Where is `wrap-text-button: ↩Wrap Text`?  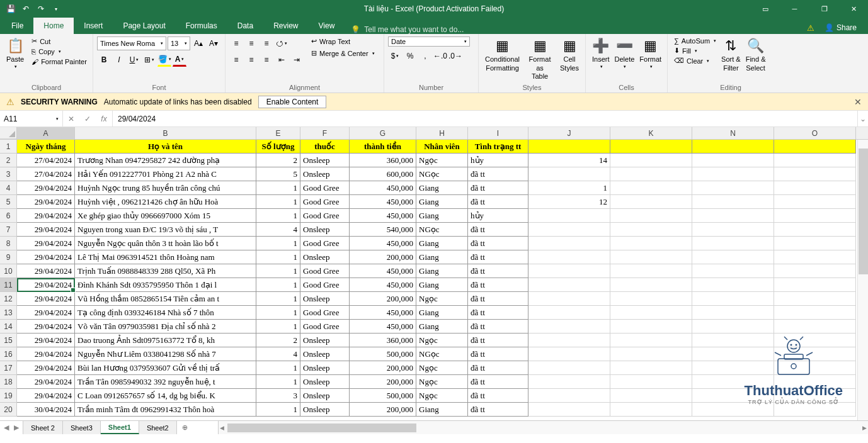 wrap-text-button: ↩Wrap Text is located at coordinates (343, 42).